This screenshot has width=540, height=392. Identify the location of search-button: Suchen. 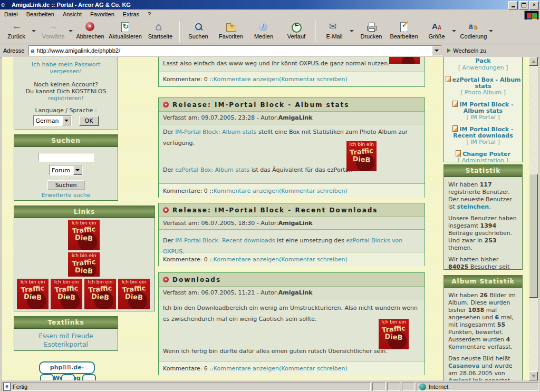
(198, 31).